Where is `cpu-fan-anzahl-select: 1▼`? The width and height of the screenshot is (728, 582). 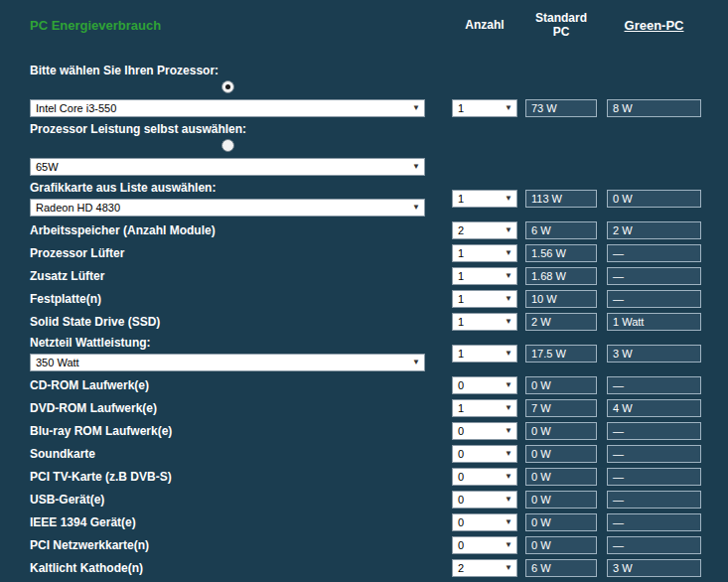 cpu-fan-anzahl-select: 1▼ is located at coordinates (485, 253).